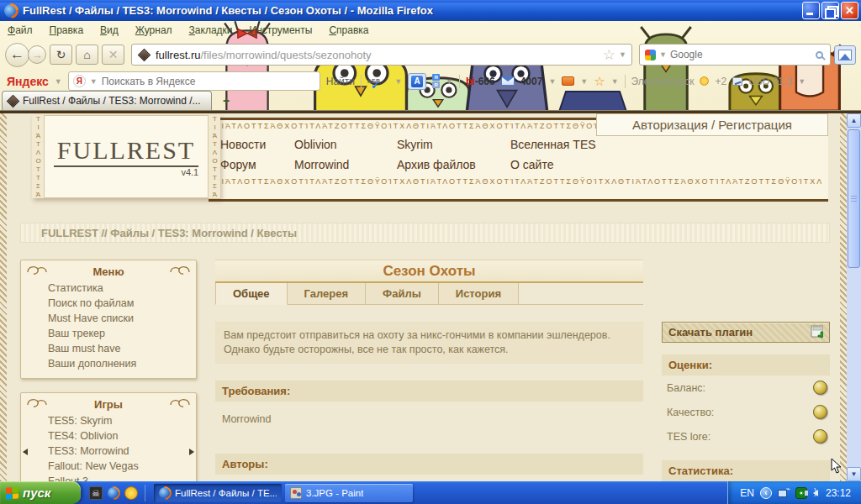 The width and height of the screenshot is (861, 504). Describe the element at coordinates (108, 466) in the screenshot. I see `sidebar-item-fallout-new-vegas: Fallout: New Vegas` at that location.